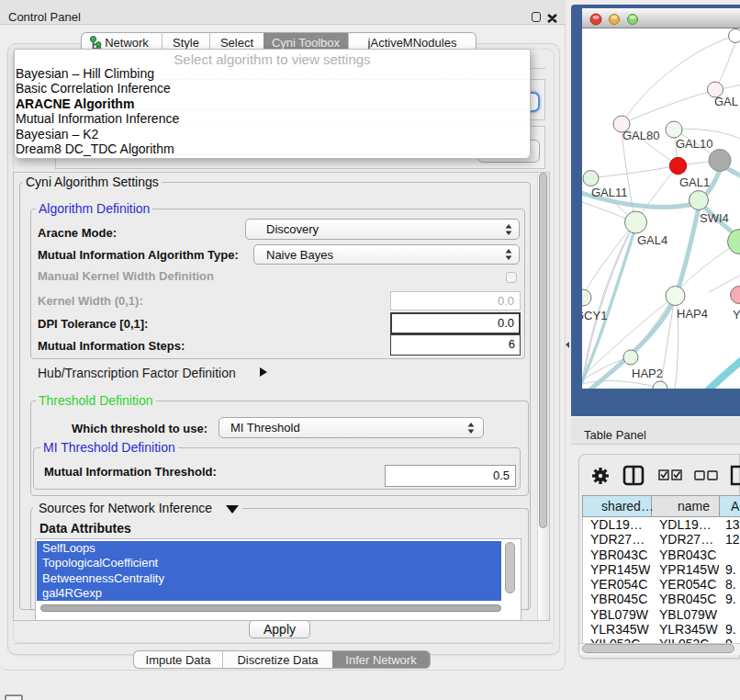 The height and width of the screenshot is (700, 740). What do you see at coordinates (652, 241) in the screenshot?
I see `svg-text: GAL4` at bounding box center [652, 241].